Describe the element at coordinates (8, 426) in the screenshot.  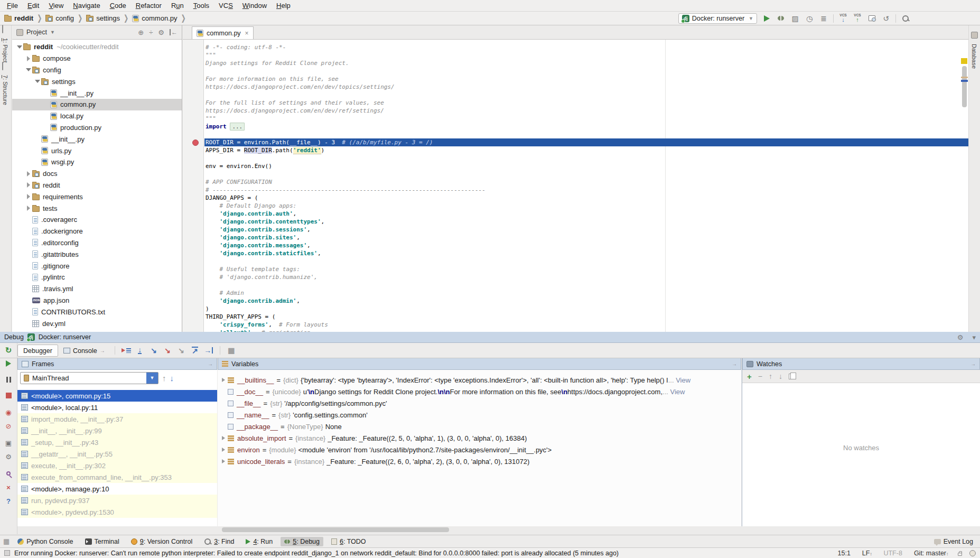
I see `mute-breakpoints-button: ⊘` at that location.